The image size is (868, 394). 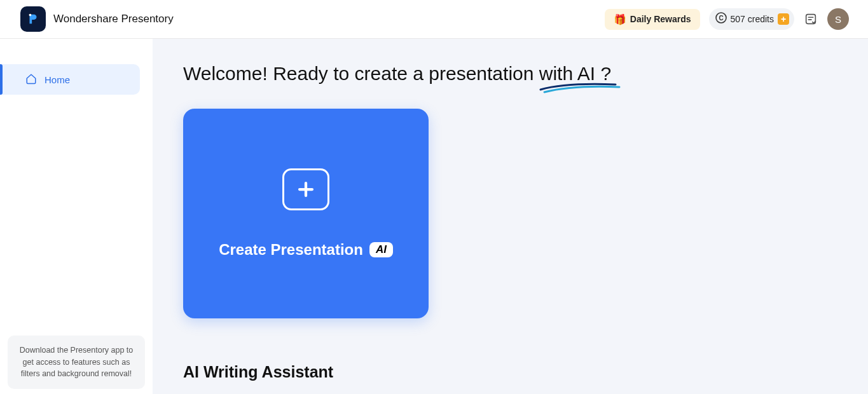 What do you see at coordinates (33, 19) in the screenshot?
I see `app-logo-icon` at bounding box center [33, 19].